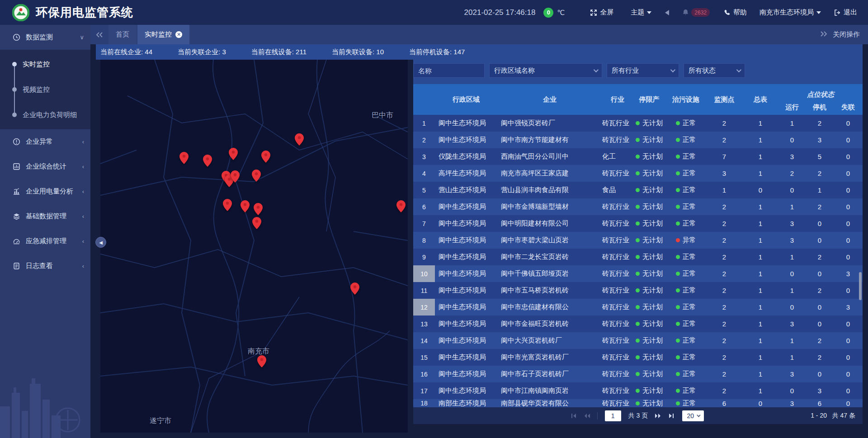 The image size is (868, 438). What do you see at coordinates (99, 35) in the screenshot?
I see `tabs-scroll-left-icon` at bounding box center [99, 35].